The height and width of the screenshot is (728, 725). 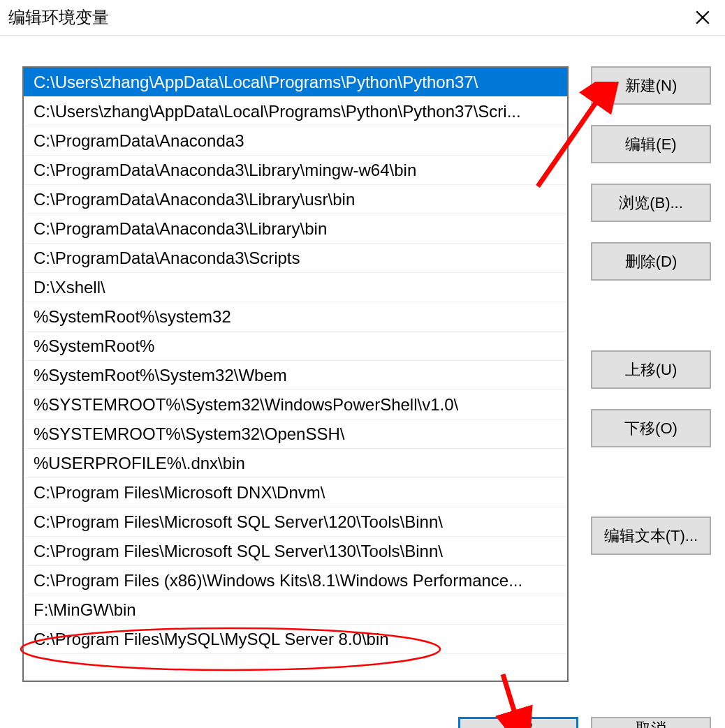 I want to click on path-list-item: C:\ProgramData\Anaconda3\Library\mingw-w…, so click(x=295, y=170).